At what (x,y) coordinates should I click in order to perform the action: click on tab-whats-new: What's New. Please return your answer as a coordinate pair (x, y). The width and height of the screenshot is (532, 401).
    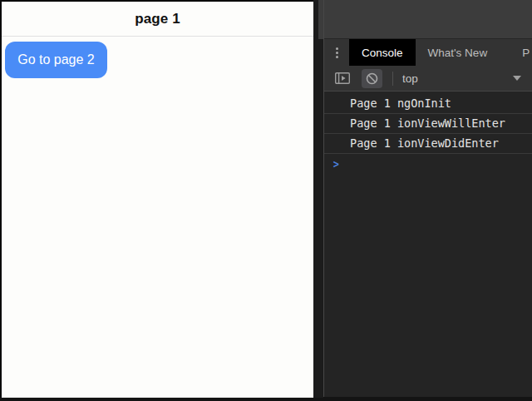
    Looking at the image, I should click on (458, 52).